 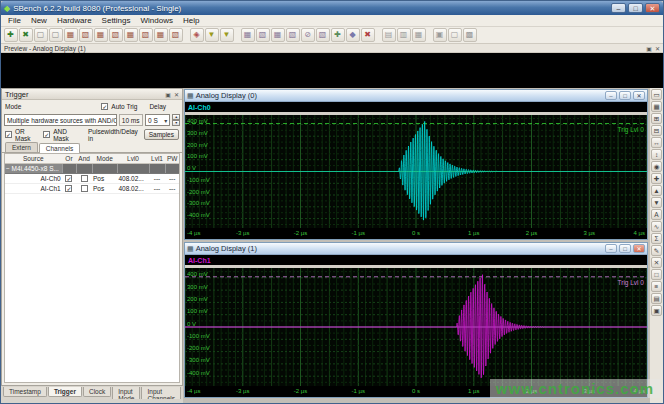 I want to click on tab-extern: Extern, so click(x=22, y=147).